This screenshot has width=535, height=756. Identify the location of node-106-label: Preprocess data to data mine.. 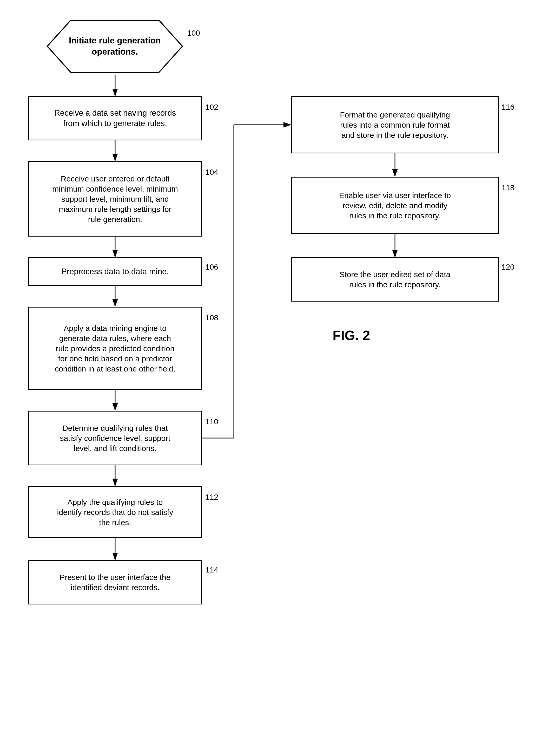
(115, 272).